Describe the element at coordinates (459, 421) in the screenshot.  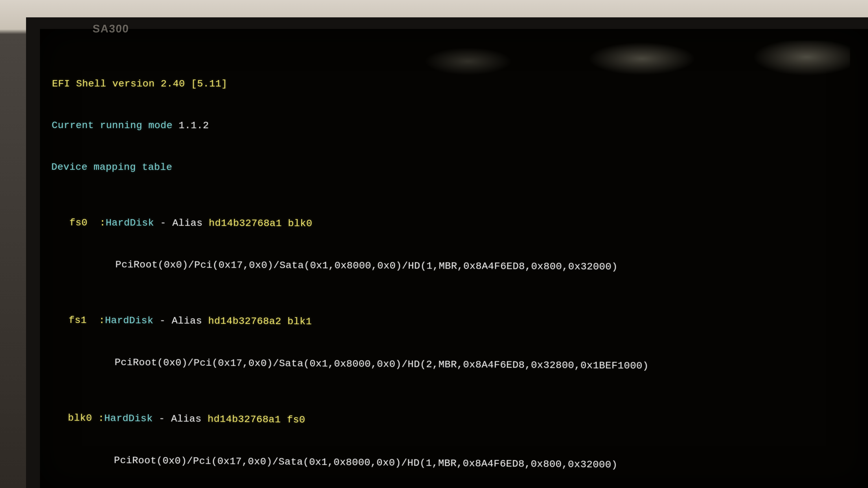
I see `device-entry: blk0 :HardDisk - Alias hd14b32768a1 fs0` at that location.